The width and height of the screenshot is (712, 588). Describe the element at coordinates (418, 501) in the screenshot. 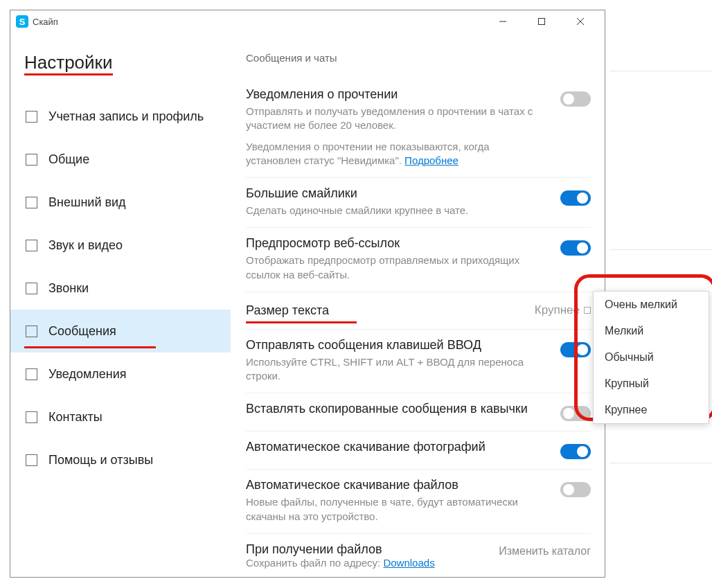

I see `setting-auto-files: Автоматическое скачивание файлов Новые ф…` at that location.